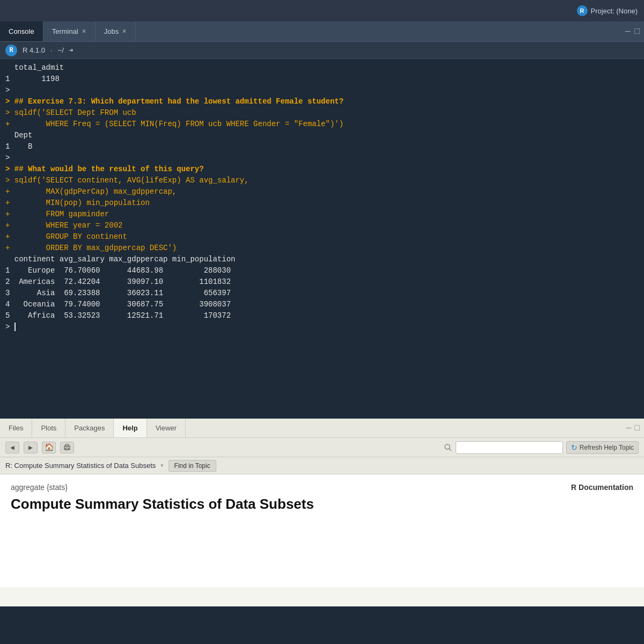 The width and height of the screenshot is (644, 644). I want to click on bottom-tab-bar: Files Plots Packages Help Viewer — □, so click(322, 428).